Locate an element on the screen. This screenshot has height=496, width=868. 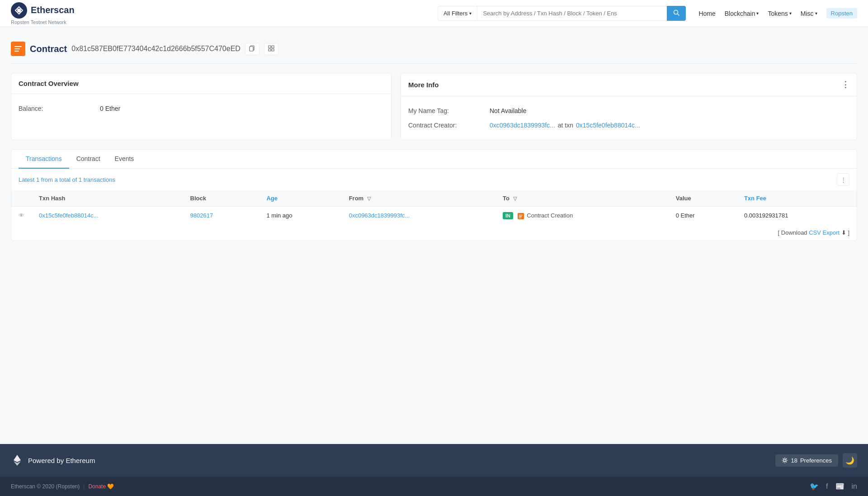
contract-icon-small is located at coordinates (521, 216).